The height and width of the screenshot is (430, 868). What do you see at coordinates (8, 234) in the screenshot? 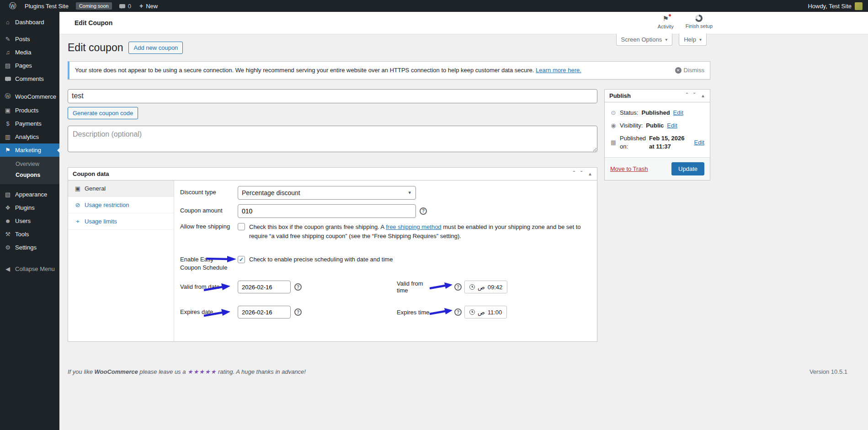
I see `tools-icon: ⚒` at bounding box center [8, 234].